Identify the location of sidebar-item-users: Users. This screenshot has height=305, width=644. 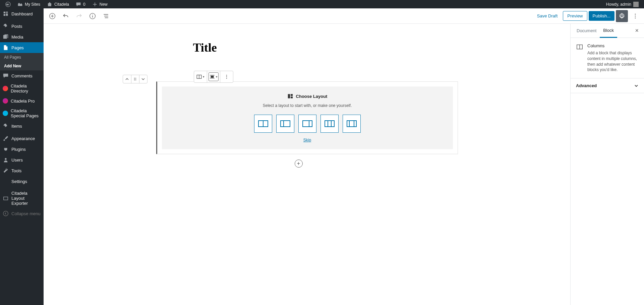
(22, 160).